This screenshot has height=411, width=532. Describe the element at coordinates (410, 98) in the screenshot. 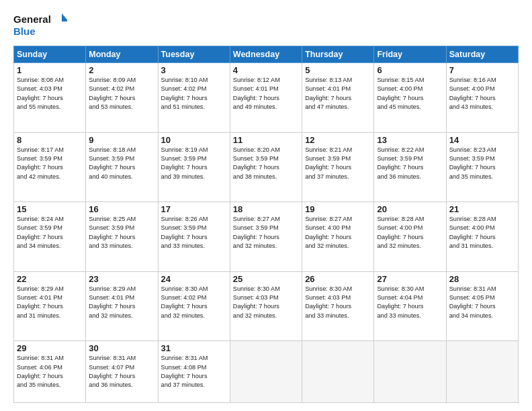

I see `calendar-day: 6Sunrise: 8:15 AM Sunset: 4:00 PM Daylig…` at that location.